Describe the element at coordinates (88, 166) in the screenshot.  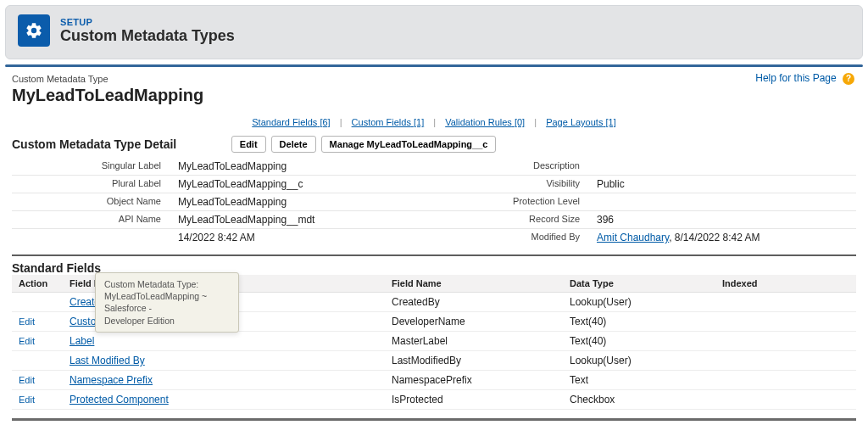
I see `label-singular: Singular Label` at that location.